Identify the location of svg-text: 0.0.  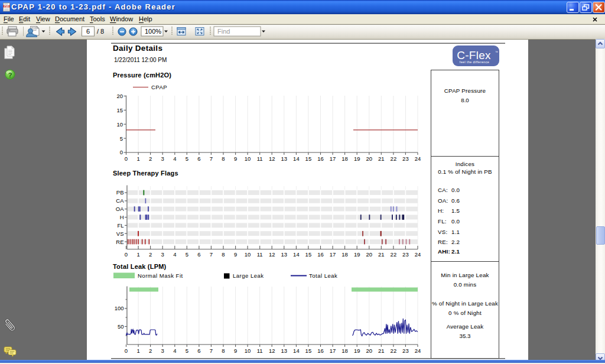
(456, 221).